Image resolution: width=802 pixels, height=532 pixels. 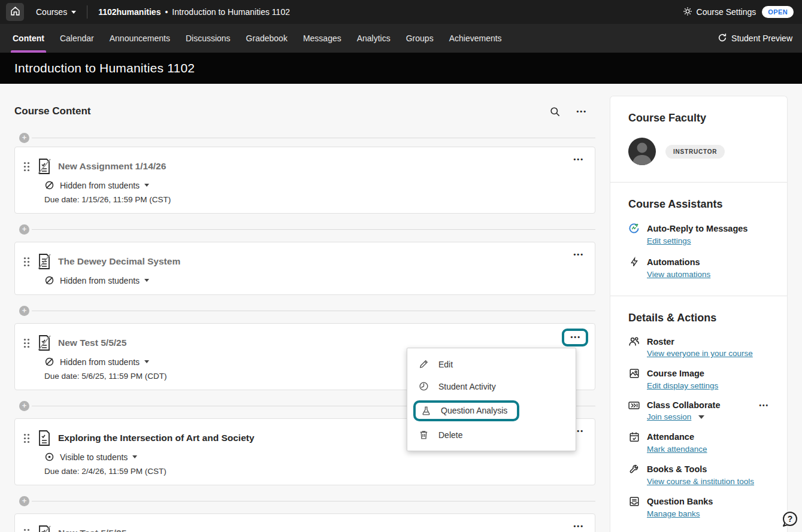 What do you see at coordinates (49, 457) in the screenshot?
I see `eye-visible-icon` at bounding box center [49, 457].